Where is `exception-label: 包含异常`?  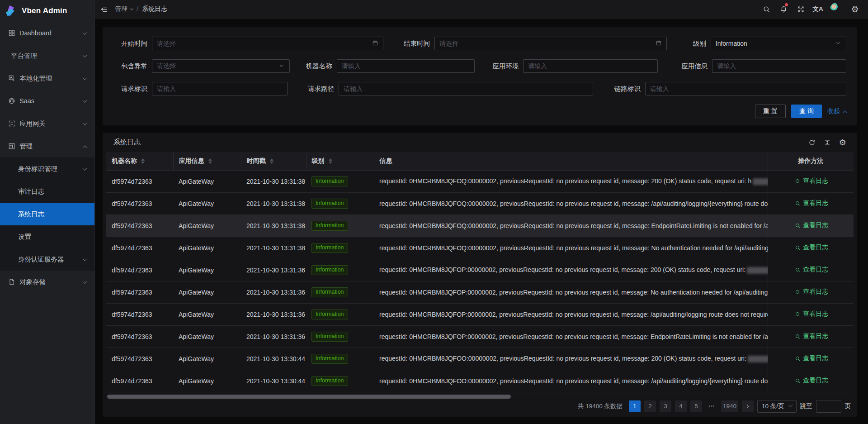
exception-label: 包含异常 is located at coordinates (133, 66).